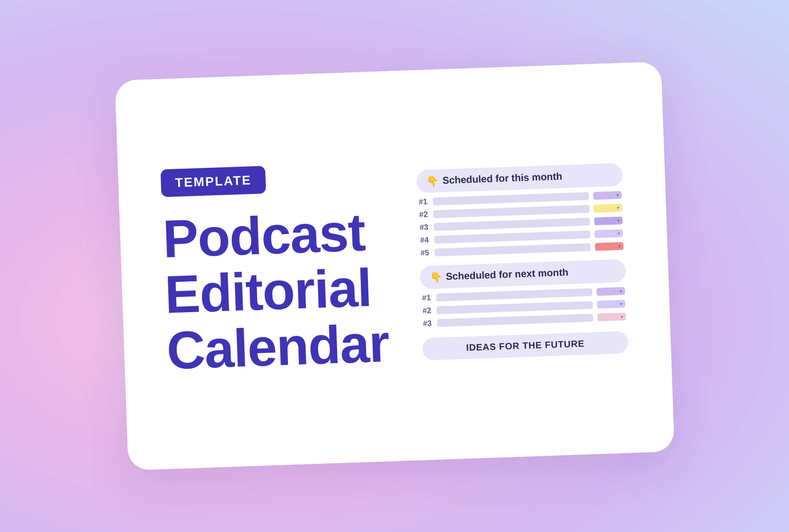 This screenshot has height=532, width=789. Describe the element at coordinates (282, 291) in the screenshot. I see `main-title: Podcast Editorial Calendar` at that location.